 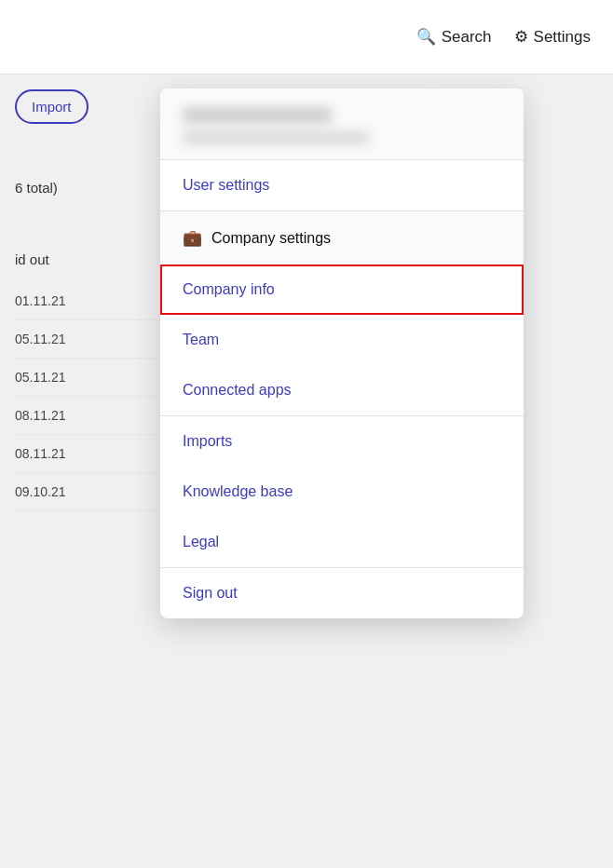 What do you see at coordinates (201, 542) in the screenshot?
I see `legal-label: Legal` at bounding box center [201, 542].